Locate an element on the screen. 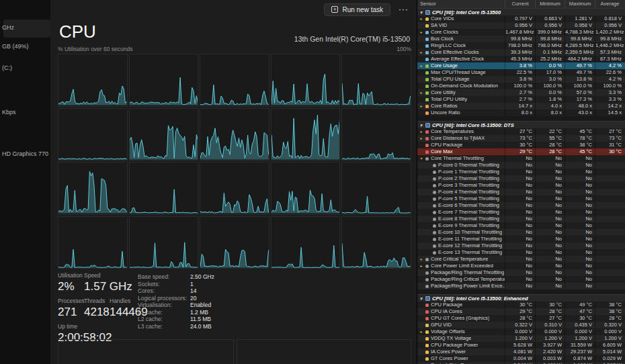 This screenshot has height=364, width=625. cpu-core-graph-cell is located at coordinates (164, 134).